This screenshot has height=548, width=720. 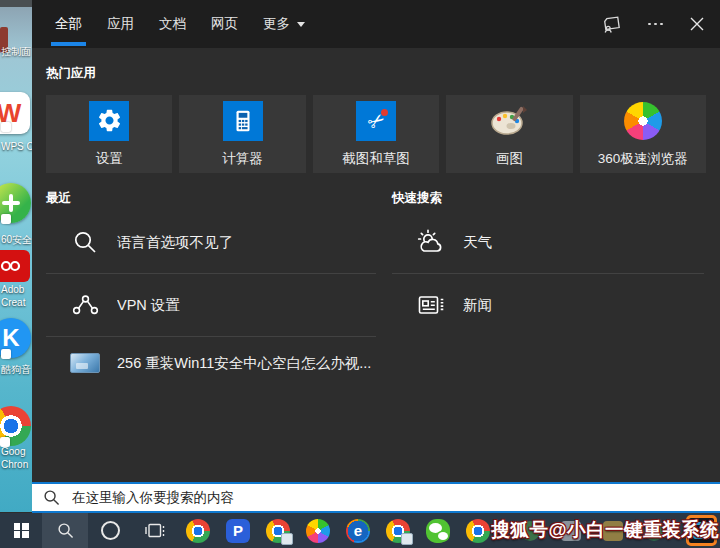 I want to click on desktop-label-adobe-2: Creat, so click(x=13, y=302).